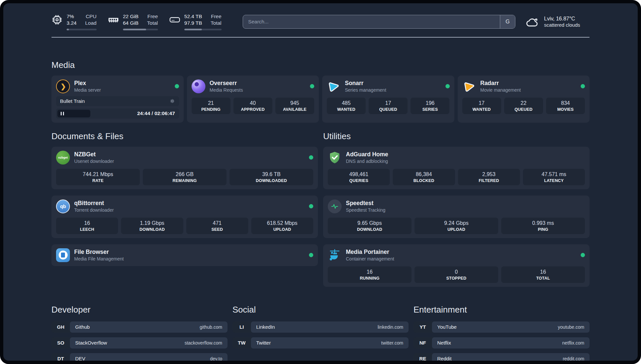 The height and width of the screenshot is (364, 641). I want to click on bookmark-twitter: TW Twitter twitter.com, so click(320, 343).